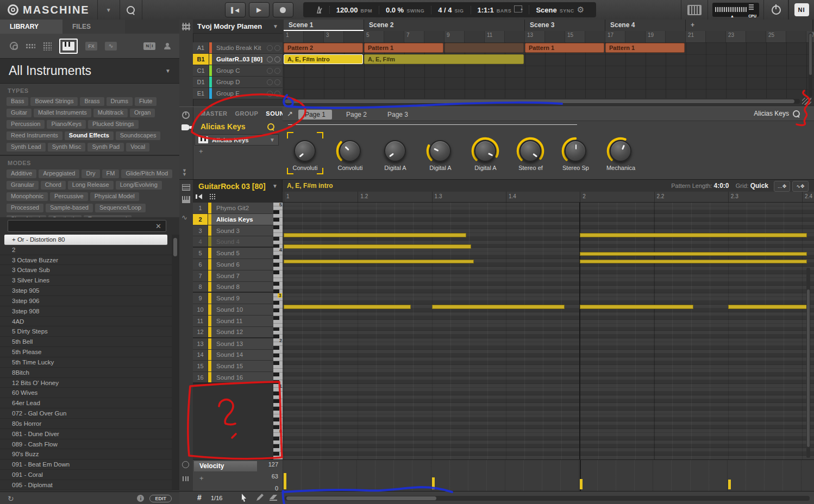 The width and height of the screenshot is (814, 504). Describe the element at coordinates (233, 242) in the screenshot. I see `sound-row-4: 4Sound 4` at that location.